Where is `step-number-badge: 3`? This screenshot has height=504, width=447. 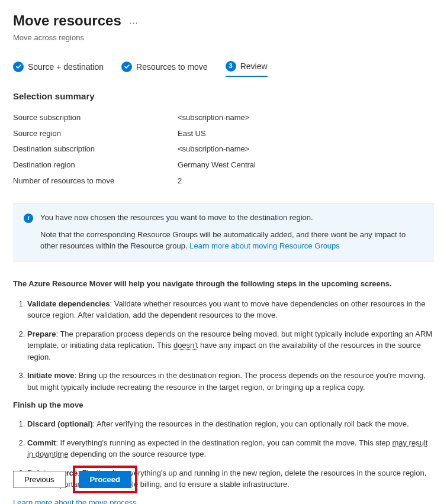 step-number-badge: 3 is located at coordinates (231, 66).